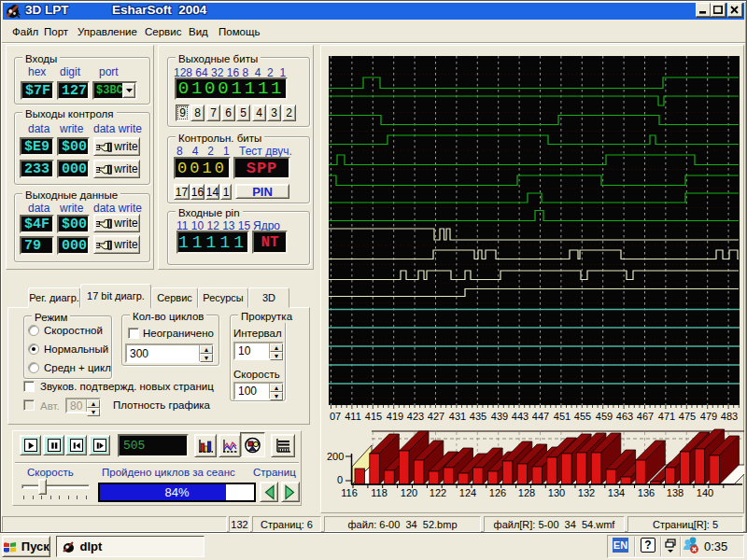 The image size is (747, 560). I want to click on svg-text: 0, so click(340, 480).